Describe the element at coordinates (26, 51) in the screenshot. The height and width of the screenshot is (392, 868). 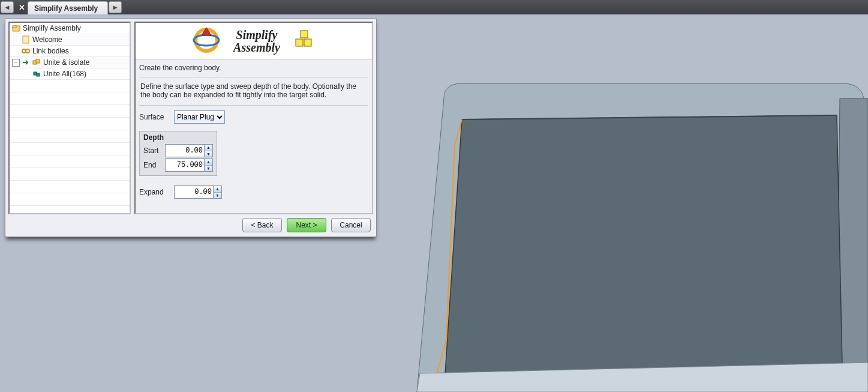
I see `link-icon` at that location.